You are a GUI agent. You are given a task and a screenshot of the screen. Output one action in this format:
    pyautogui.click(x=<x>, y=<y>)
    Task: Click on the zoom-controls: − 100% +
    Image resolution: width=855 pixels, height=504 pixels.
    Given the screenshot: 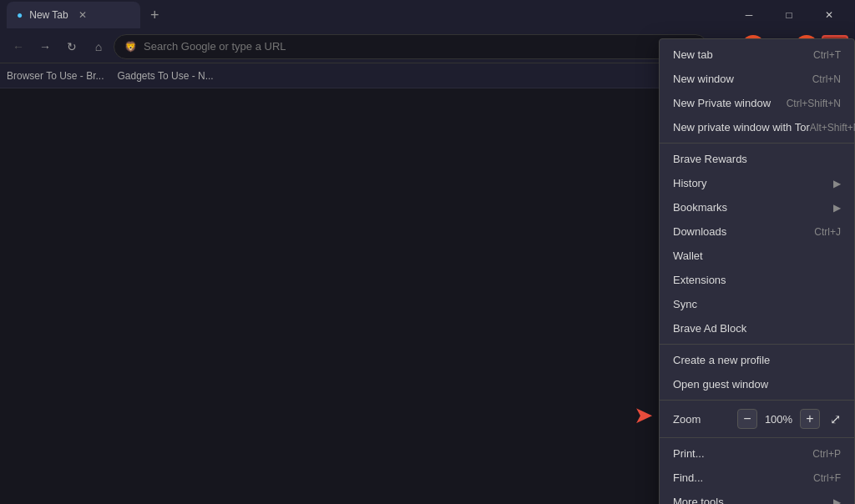 What is the action you would take?
    pyautogui.click(x=778, y=419)
    